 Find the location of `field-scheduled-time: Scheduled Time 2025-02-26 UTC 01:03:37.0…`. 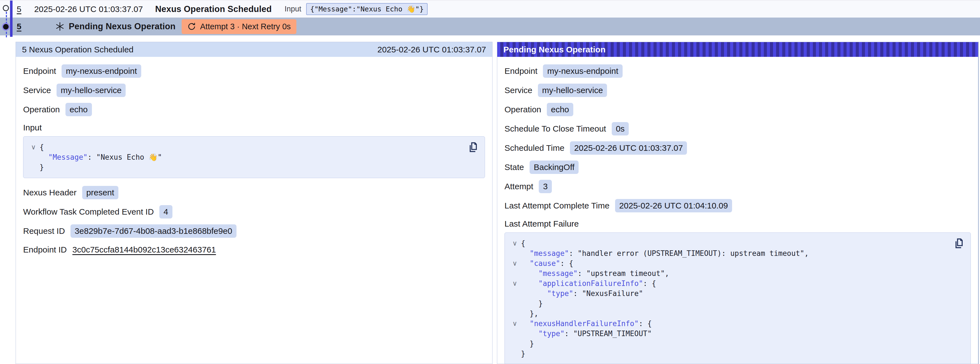

field-scheduled-time: Scheduled Time 2025-02-26 UTC 01:03:37.0… is located at coordinates (738, 148).